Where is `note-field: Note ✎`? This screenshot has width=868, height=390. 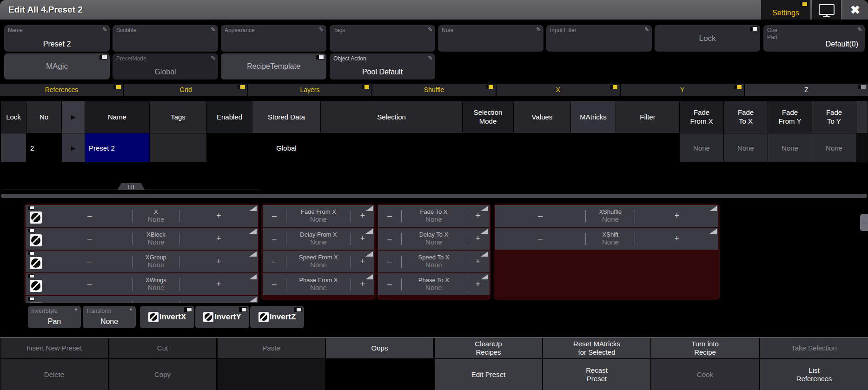 note-field: Note ✎ is located at coordinates (491, 38).